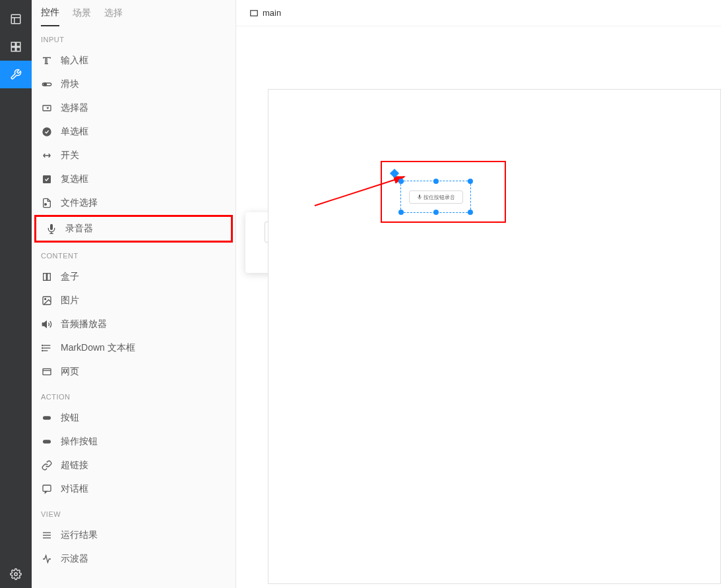 The height and width of the screenshot is (588, 721). Describe the element at coordinates (113, 13) in the screenshot. I see `tab-select: 选择` at that location.